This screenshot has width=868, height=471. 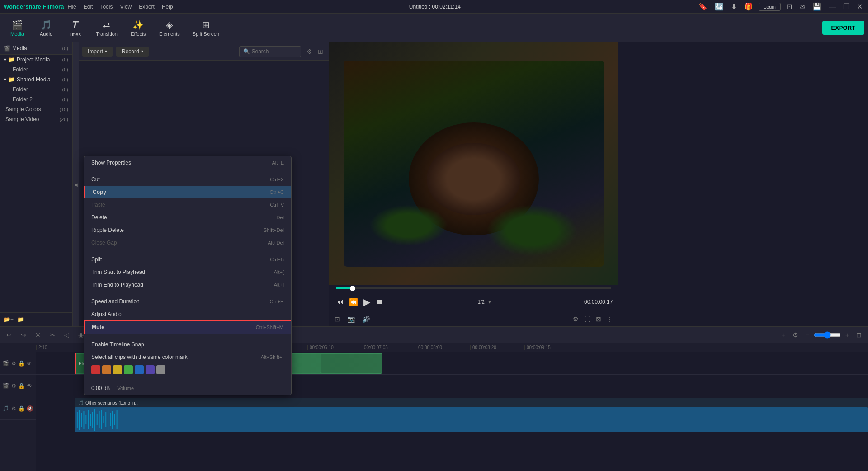 I want to click on video2-icon: 🎬, so click(x=6, y=386).